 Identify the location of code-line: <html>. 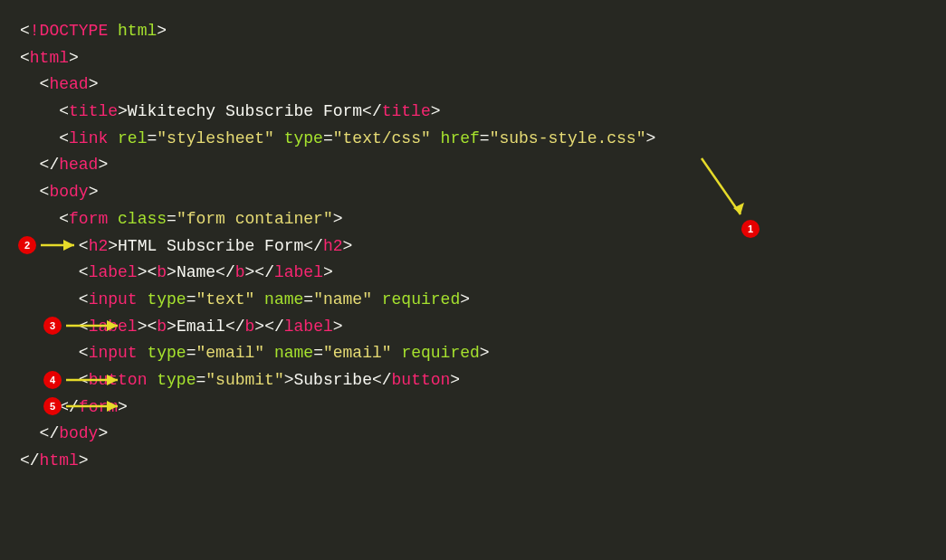
(473, 59).